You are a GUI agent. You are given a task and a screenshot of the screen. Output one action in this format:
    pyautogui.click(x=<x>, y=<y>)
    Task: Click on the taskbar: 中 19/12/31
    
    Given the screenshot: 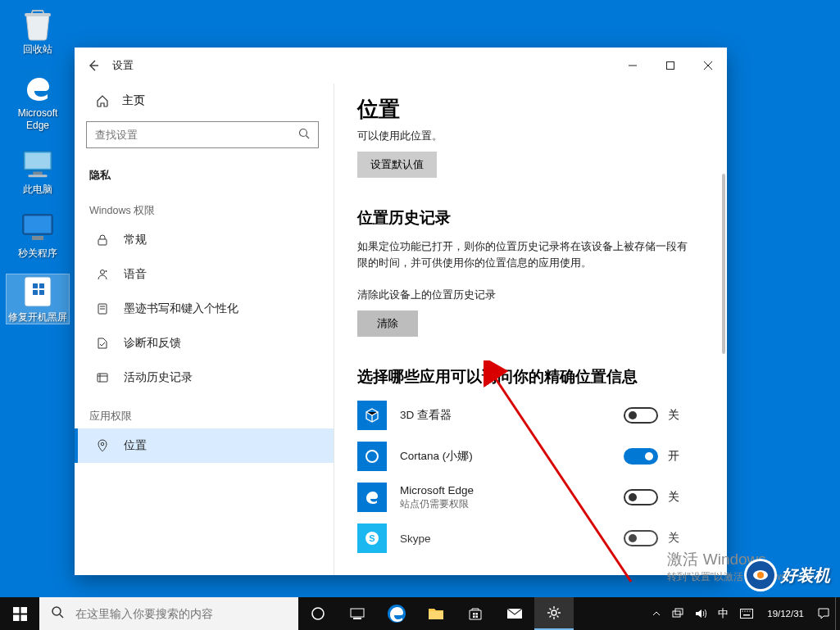 What is the action you would take?
    pyautogui.click(x=420, y=614)
    